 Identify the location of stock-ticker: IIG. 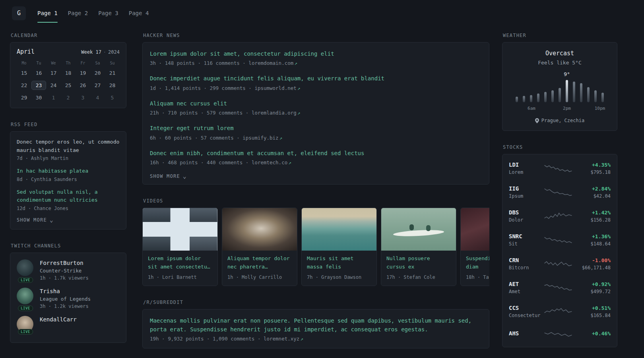
(526, 189).